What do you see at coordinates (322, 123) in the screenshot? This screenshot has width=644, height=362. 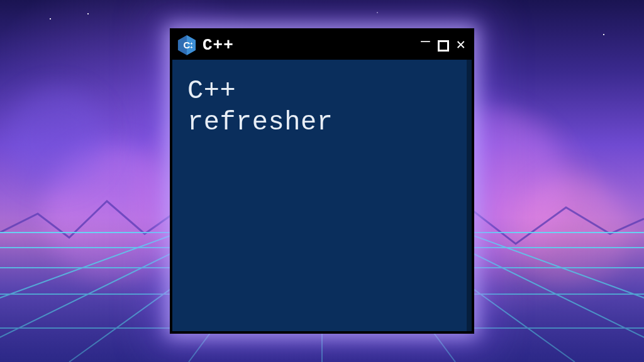 I see `content-line: refresher` at bounding box center [322, 123].